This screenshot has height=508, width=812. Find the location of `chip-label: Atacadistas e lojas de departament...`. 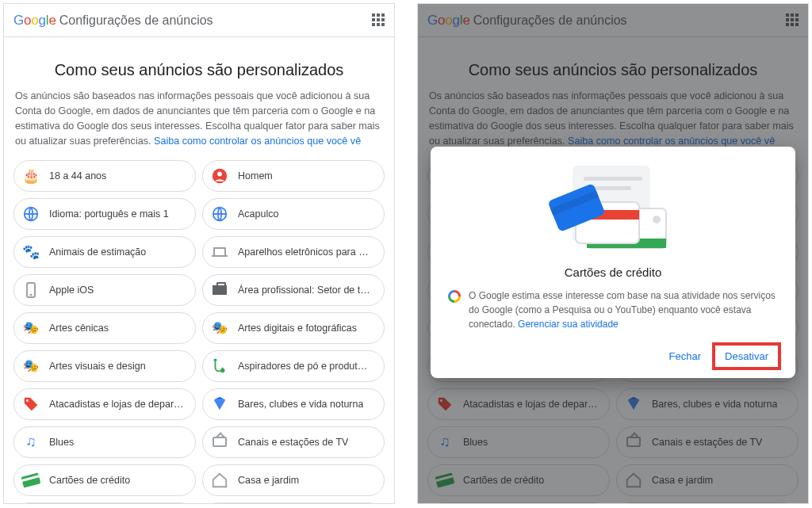

chip-label: Atacadistas e lojas de departament... is located at coordinates (117, 404).